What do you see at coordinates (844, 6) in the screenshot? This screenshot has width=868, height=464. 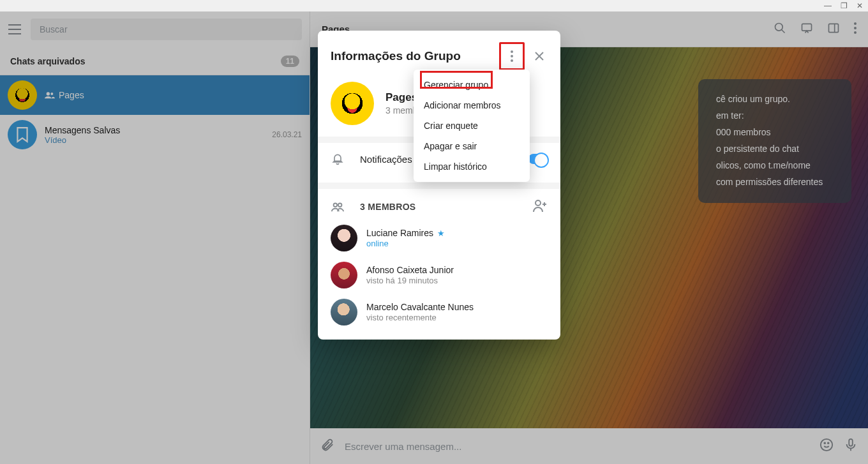 I see `window-maximize-button: ❐` at bounding box center [844, 6].